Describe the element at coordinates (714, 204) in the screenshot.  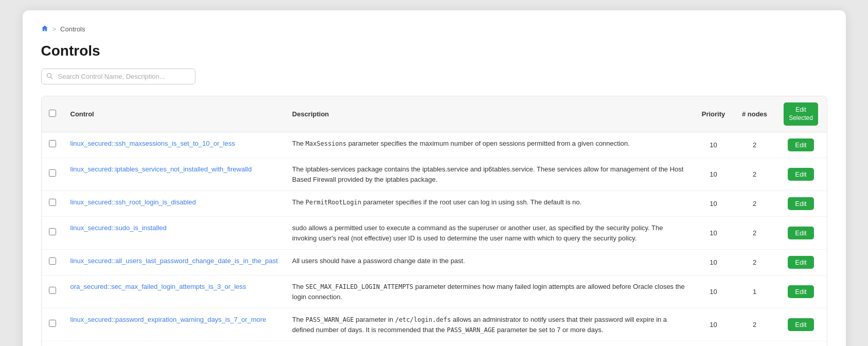
I see `row-priority-2: 10` at that location.